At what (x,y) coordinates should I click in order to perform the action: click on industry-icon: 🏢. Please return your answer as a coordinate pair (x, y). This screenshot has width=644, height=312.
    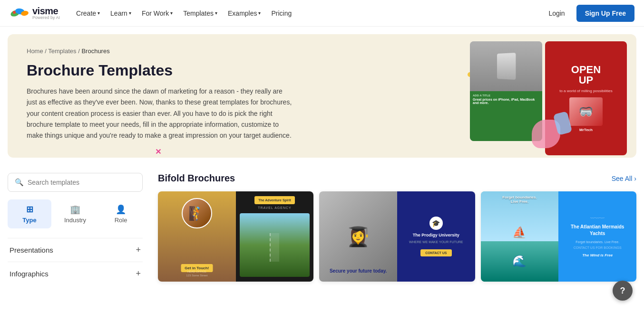
    Looking at the image, I should click on (75, 209).